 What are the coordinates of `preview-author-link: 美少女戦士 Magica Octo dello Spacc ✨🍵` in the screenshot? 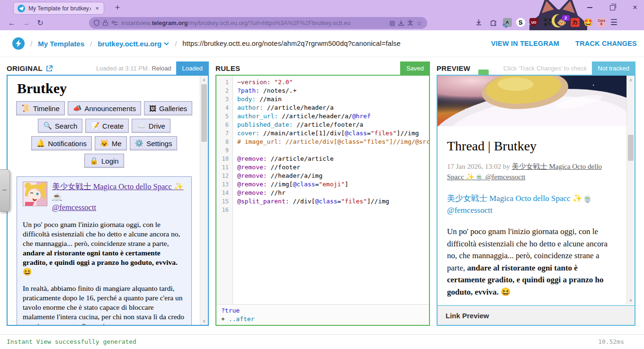 It's located at (520, 199).